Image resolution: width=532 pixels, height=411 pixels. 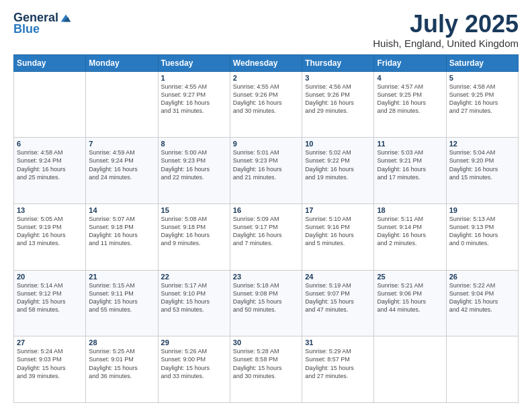 What do you see at coordinates (193, 369) in the screenshot?
I see `calendar-cell: 29Sunrise: 5:26 AM Sunset: 9:00 PM Dayli…` at bounding box center [193, 369].